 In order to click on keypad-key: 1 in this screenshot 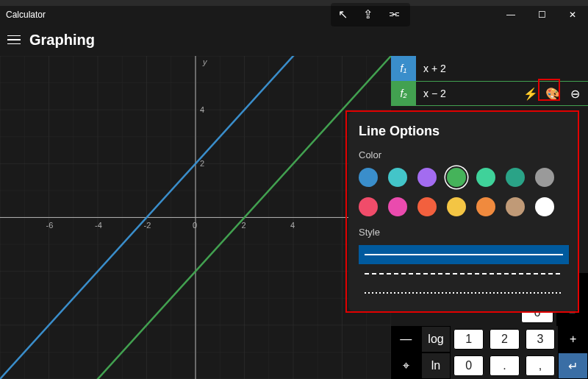, I will do `click(469, 339)`.